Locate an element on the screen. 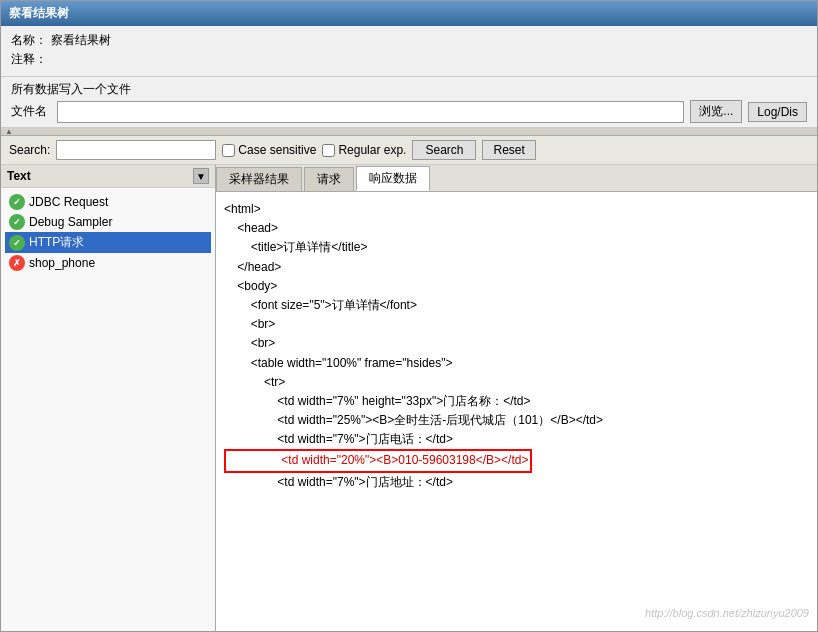 The width and height of the screenshot is (818, 632). code-line: <td width="7%">门店地址：</td> is located at coordinates (516, 482).